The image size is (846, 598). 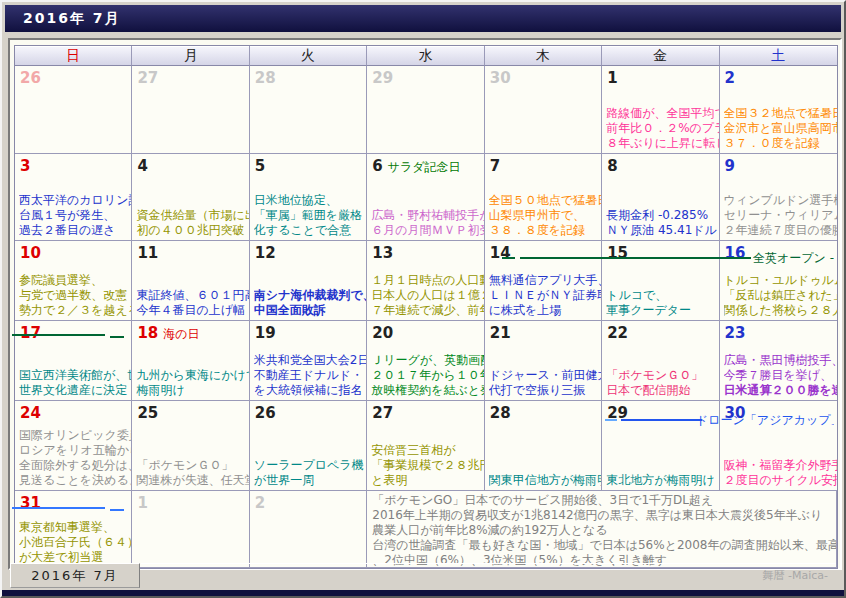 What do you see at coordinates (308, 361) in the screenshot?
I see `day-cell-19-w3: 19米共和党全国大会2日不動産王ドナルド・トを大統領候補に指名` at bounding box center [308, 361].